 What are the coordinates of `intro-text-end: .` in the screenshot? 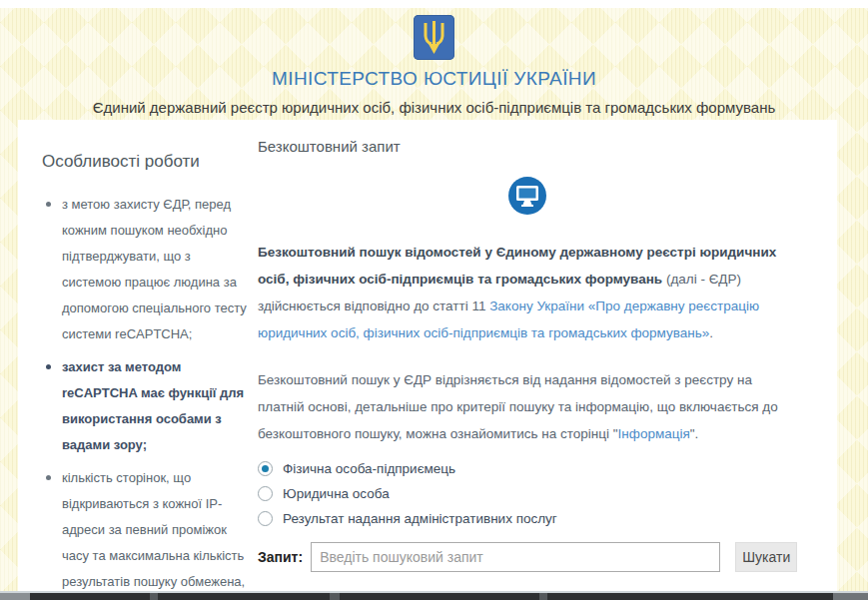 It's located at (711, 333).